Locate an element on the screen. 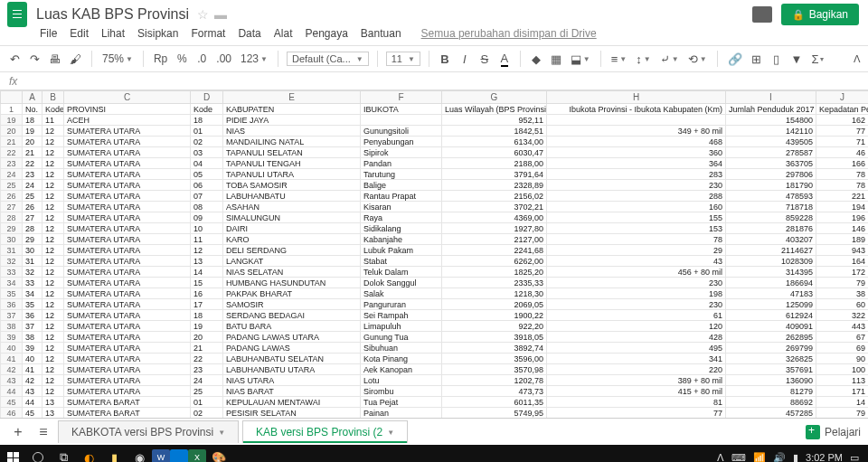 Image resolution: width=868 pixels, height=462 pixels. cortana-button is located at coordinates (38, 454).